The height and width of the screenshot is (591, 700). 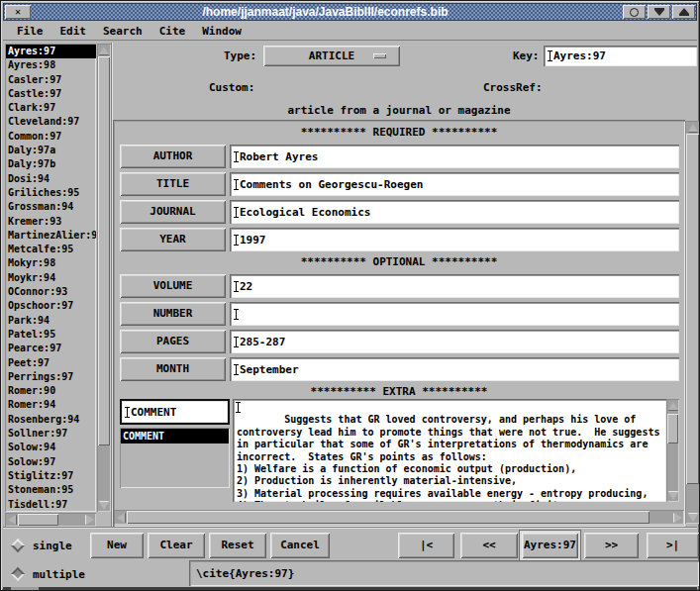 What do you see at coordinates (51, 335) in the screenshot?
I see `sidebar-list-item: Patel:95` at bounding box center [51, 335].